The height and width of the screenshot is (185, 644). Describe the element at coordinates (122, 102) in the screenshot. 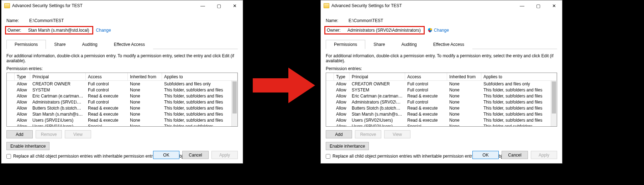

I see `table-row: AllowAdministrators (SRV01\Admi...Full c…` at that location.